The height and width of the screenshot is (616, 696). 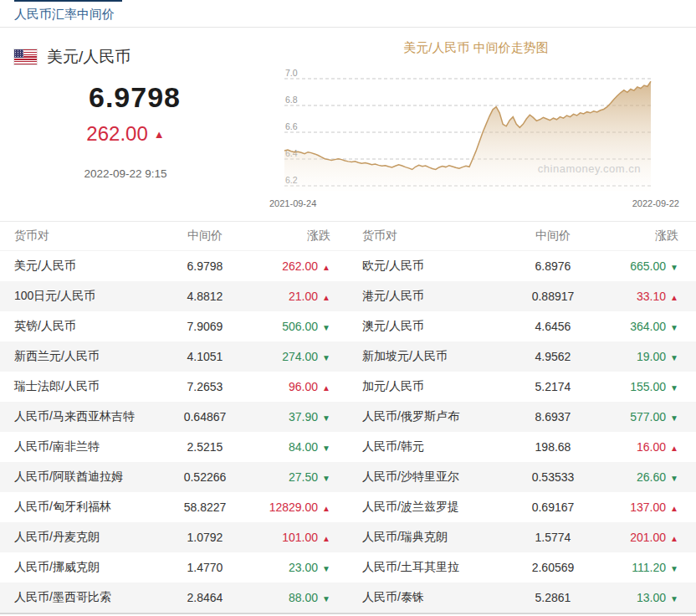 What do you see at coordinates (434, 507) in the screenshot?
I see `pair-cell: 人民币/波兰兹罗提` at bounding box center [434, 507].